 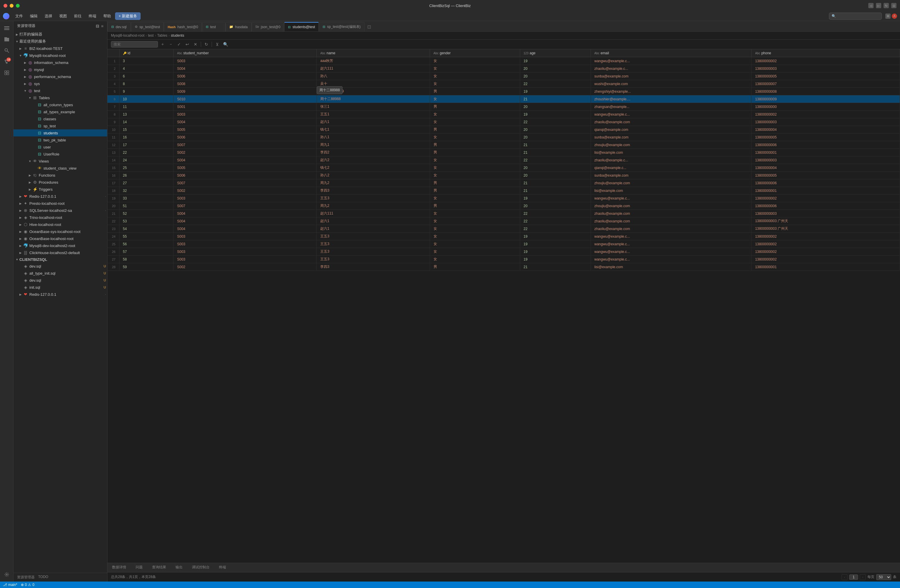 What do you see at coordinates (146, 122) in the screenshot?
I see `cell-id: 14` at bounding box center [146, 122].